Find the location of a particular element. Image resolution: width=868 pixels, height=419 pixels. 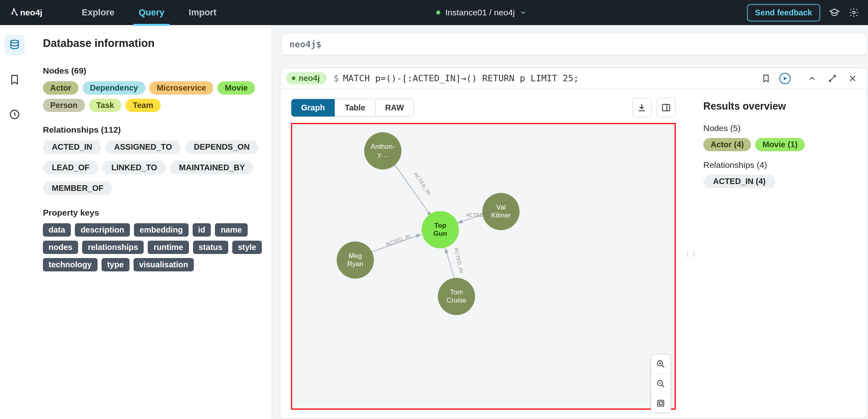

relationship-chips: ACTED_INASSIGNED_TODEPENDS_ONLEAD_OFLINK… is located at coordinates (153, 167).